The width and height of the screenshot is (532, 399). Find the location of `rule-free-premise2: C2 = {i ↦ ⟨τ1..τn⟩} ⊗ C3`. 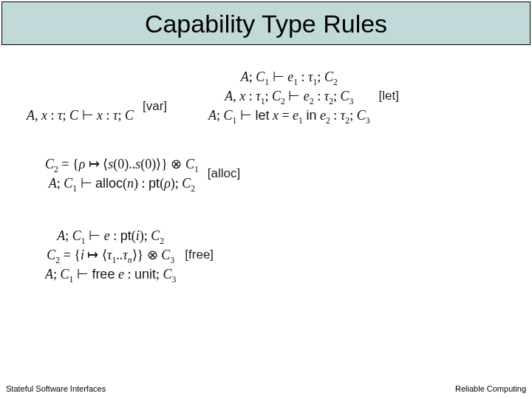

rule-free-premise2: C2 = {i ↦ ⟨τ1..τn⟩} ⊗ C3 is located at coordinates (111, 255).